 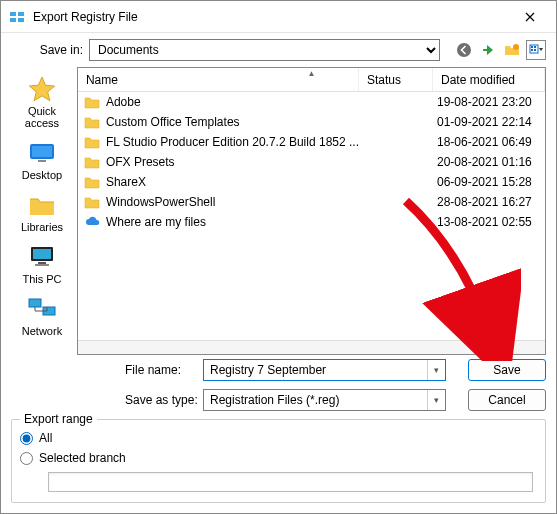 What do you see at coordinates (312, 142) in the screenshot?
I see `table-row: FL Studio Producer Edition 20.7.2 Build …` at bounding box center [312, 142].